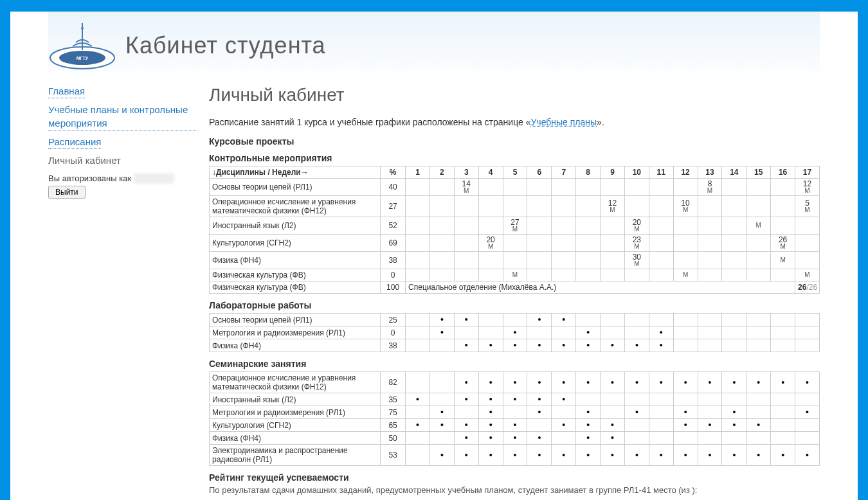 The image size is (868, 500). What do you see at coordinates (514, 188) in the screenshot?
I see `table-row: Основы теории цепей (РЛ1)4014М8М12М` at bounding box center [514, 188].